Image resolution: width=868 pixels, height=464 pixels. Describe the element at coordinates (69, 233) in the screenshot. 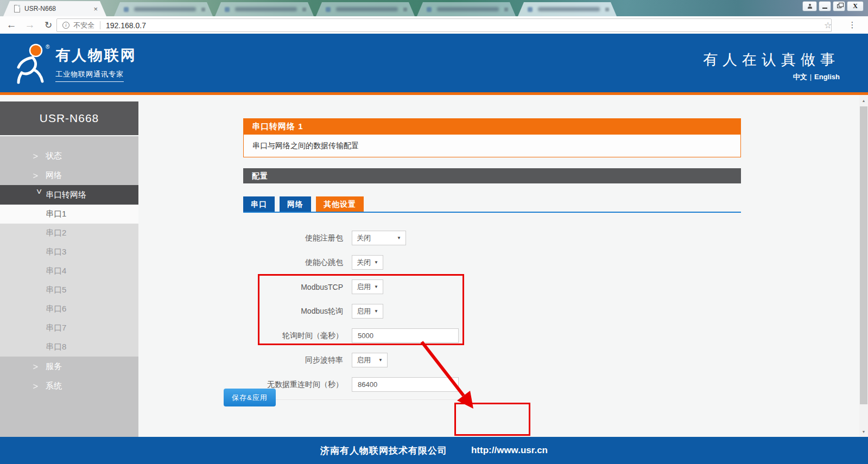

I see `sidebar-item-serial2: 串口2` at that location.